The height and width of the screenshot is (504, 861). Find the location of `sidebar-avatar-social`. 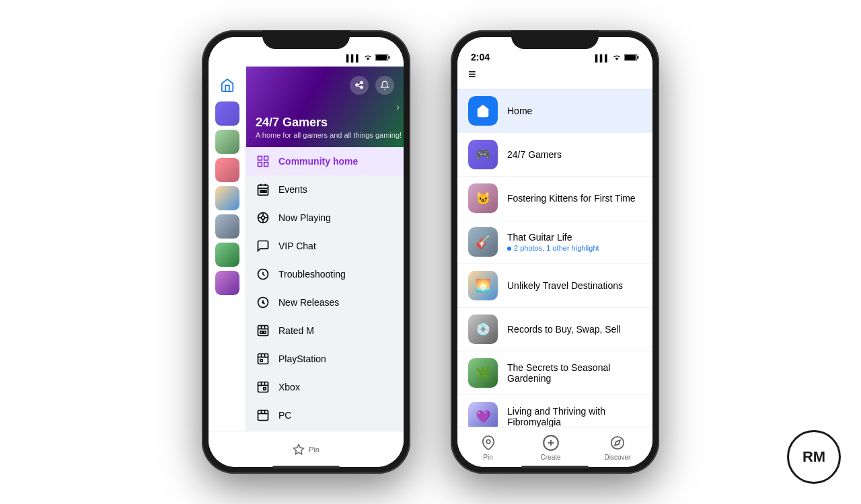

sidebar-avatar-social is located at coordinates (227, 170).